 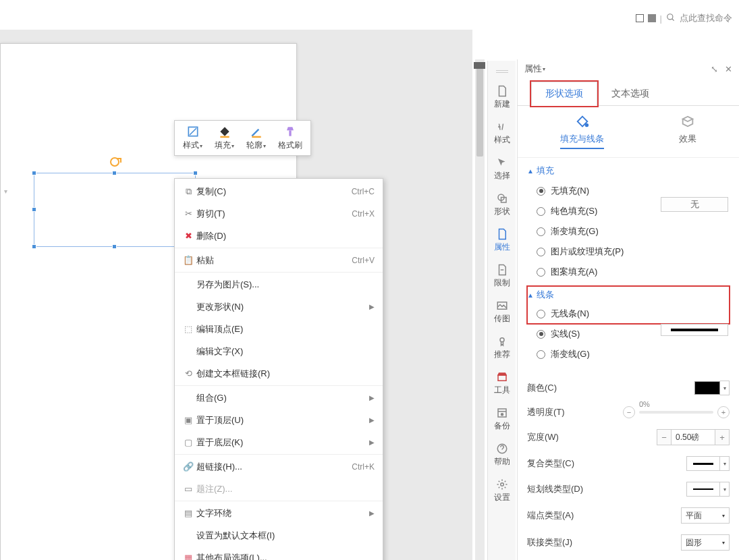 I want to click on layout-icon: ▦, so click(x=188, y=556).